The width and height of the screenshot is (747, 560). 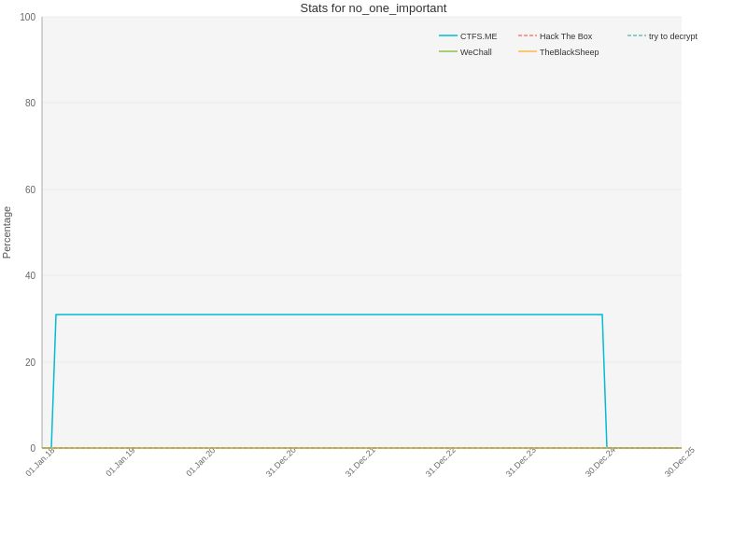 I want to click on y-label-60: 60, so click(x=31, y=190).